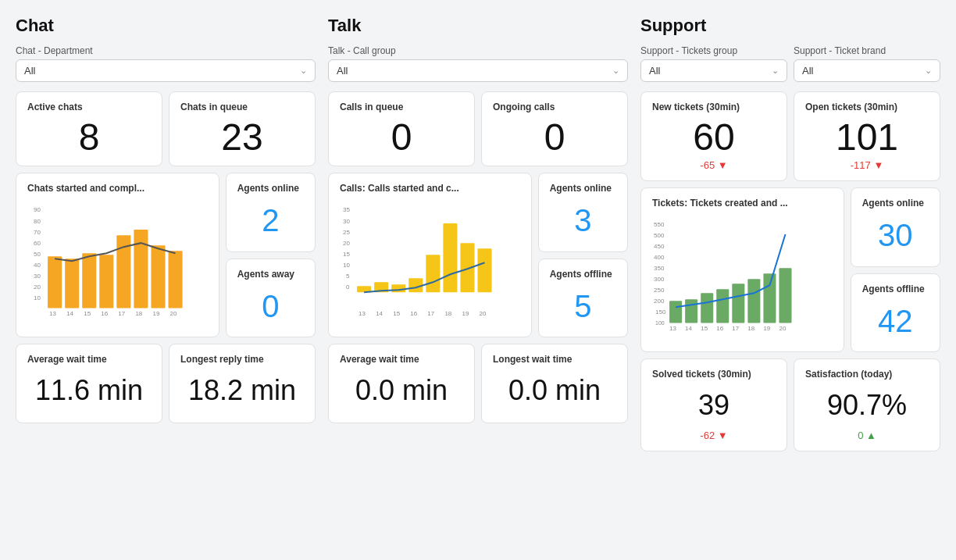 The width and height of the screenshot is (956, 560). What do you see at coordinates (659, 269) in the screenshot?
I see `svg-text: 350` at bounding box center [659, 269].